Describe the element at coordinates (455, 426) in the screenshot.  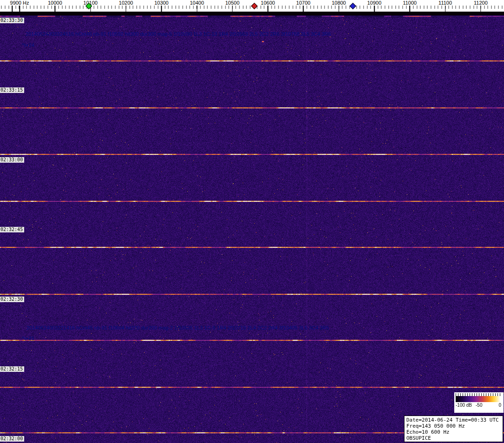
I see `info-frequency-line: Freq=143 050 000 Hz` at that location.